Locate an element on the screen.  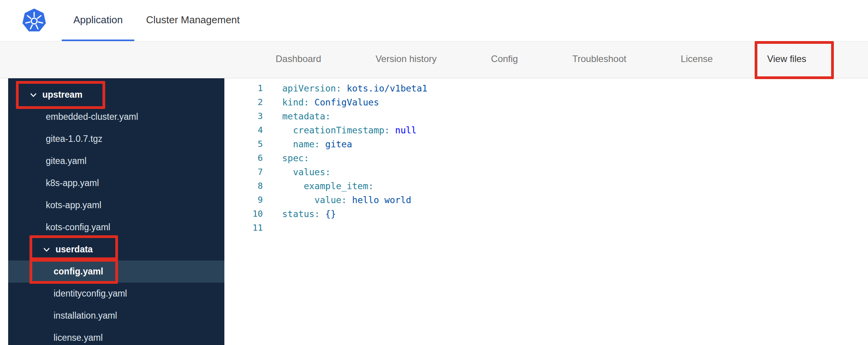
line-number: 2 is located at coordinates (244, 102).